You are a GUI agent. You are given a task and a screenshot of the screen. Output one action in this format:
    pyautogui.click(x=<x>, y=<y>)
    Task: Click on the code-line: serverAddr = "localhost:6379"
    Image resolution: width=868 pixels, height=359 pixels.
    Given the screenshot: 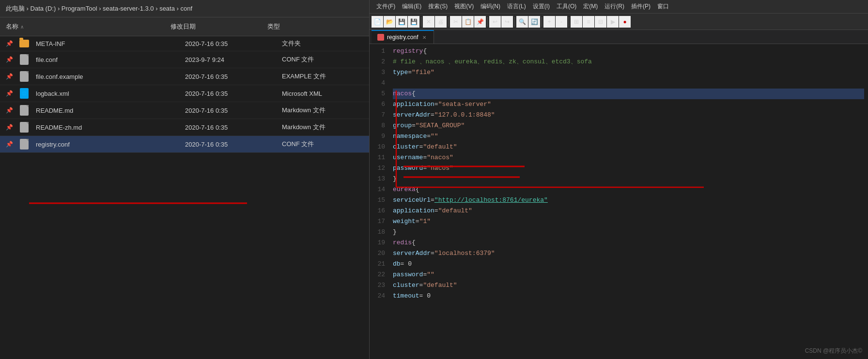 What is the action you would take?
    pyautogui.click(x=629, y=254)
    